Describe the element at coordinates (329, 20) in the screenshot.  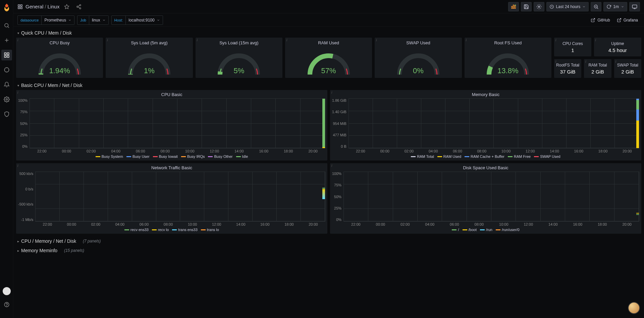
I see `variable-bar: datasource Prometheus Job linux Host: lo…` at that location.